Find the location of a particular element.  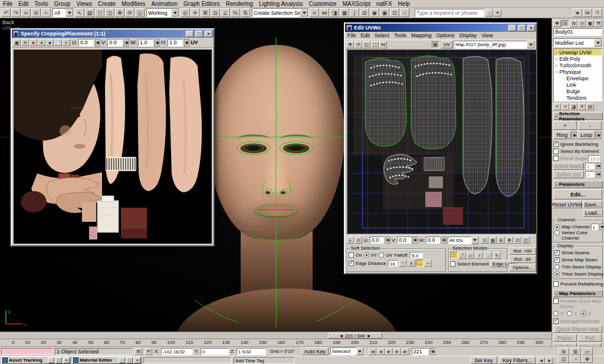

select-matid-button: Select MatID is located at coordinates (569, 166).